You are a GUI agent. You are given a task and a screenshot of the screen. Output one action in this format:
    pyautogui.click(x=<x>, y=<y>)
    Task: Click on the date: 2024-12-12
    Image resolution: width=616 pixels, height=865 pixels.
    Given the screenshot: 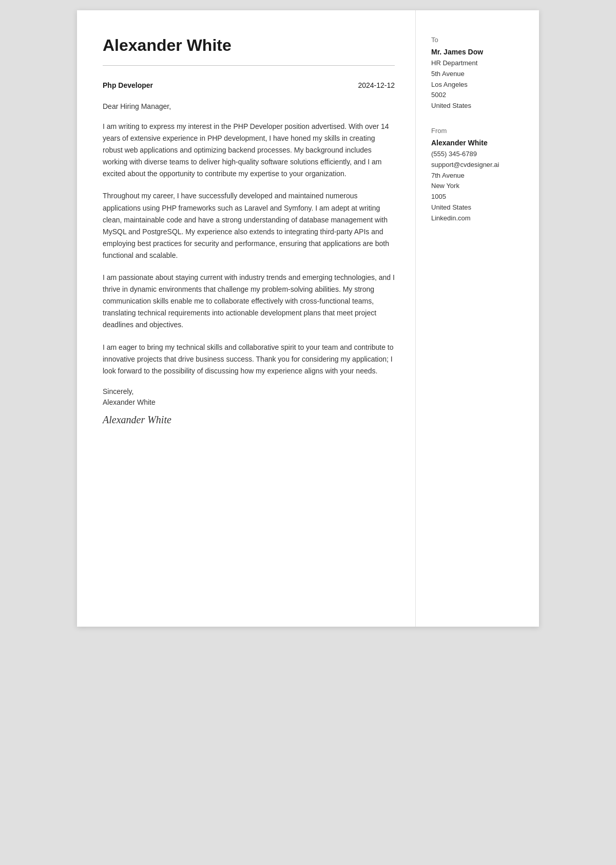 What is the action you would take?
    pyautogui.click(x=376, y=85)
    